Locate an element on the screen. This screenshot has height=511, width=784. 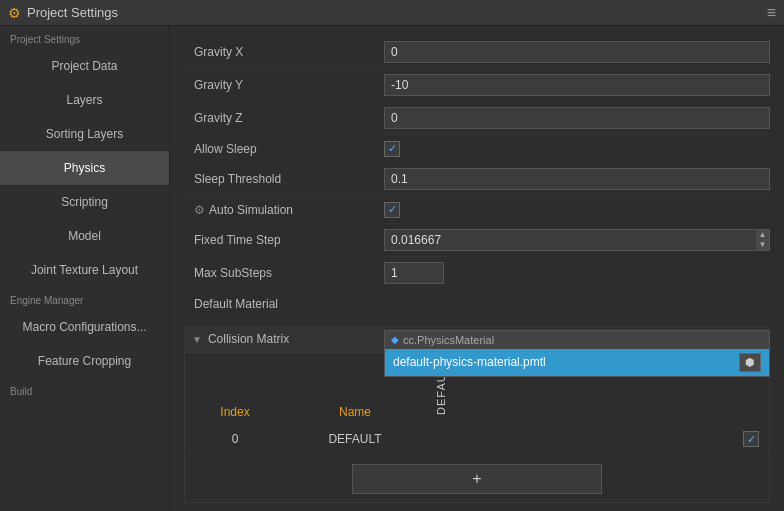
gravity-y-value is located at coordinates (577, 85).